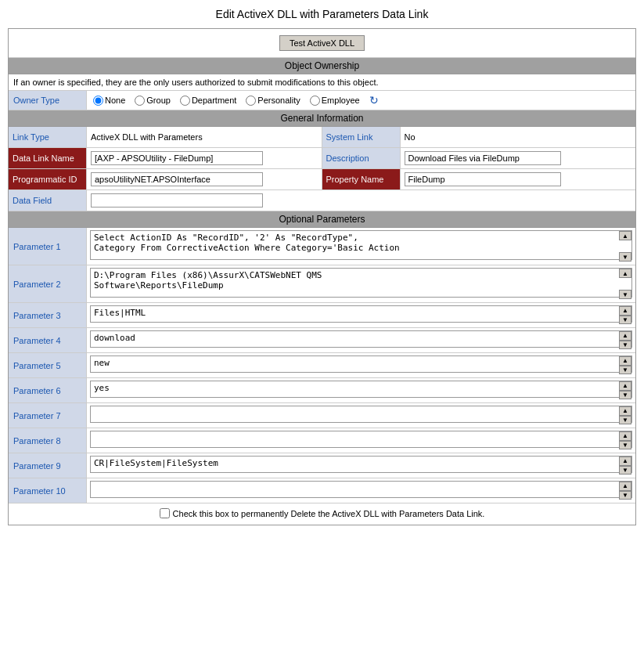 Image resolution: width=644 pixels, height=646 pixels. Describe the element at coordinates (625, 496) in the screenshot. I see `parameter-10-scroll-down: ▼` at that location.